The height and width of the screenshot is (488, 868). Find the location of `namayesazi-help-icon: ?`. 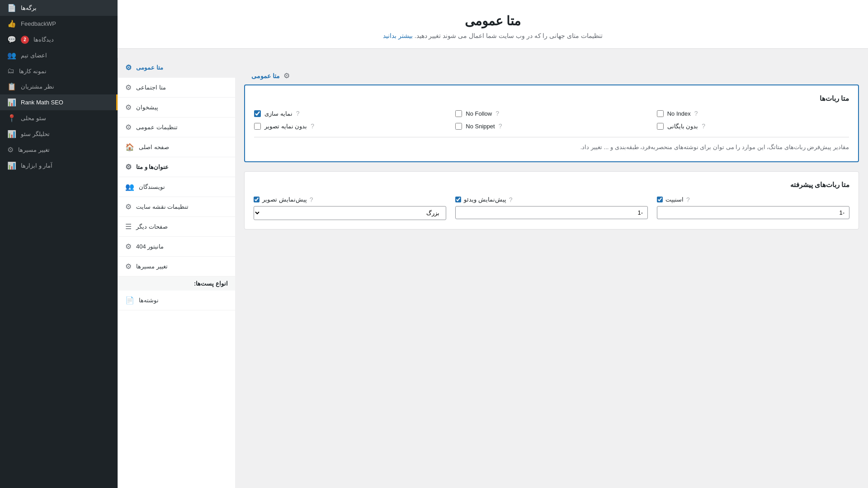

namayesazi-help-icon: ? is located at coordinates (298, 113).